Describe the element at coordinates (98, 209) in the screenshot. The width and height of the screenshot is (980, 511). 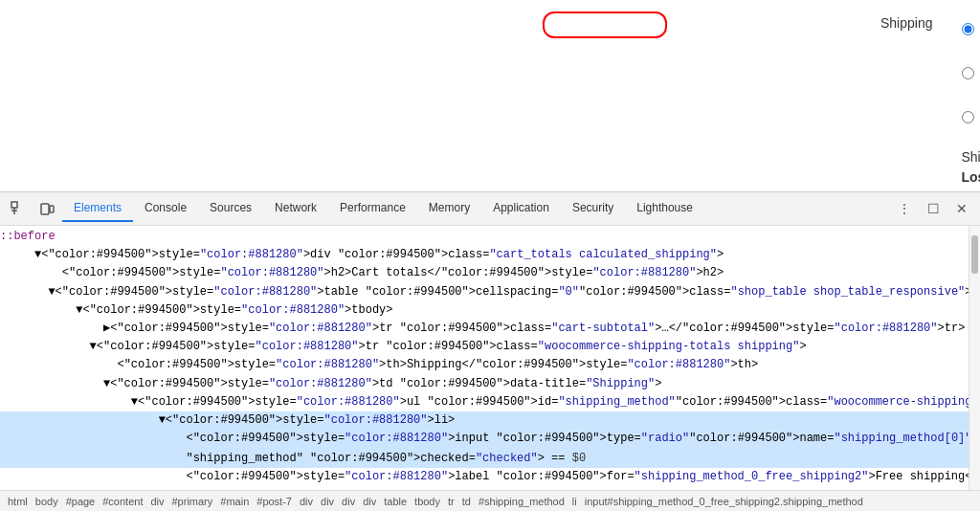
I see `devtools-tab-elements: Elements` at that location.